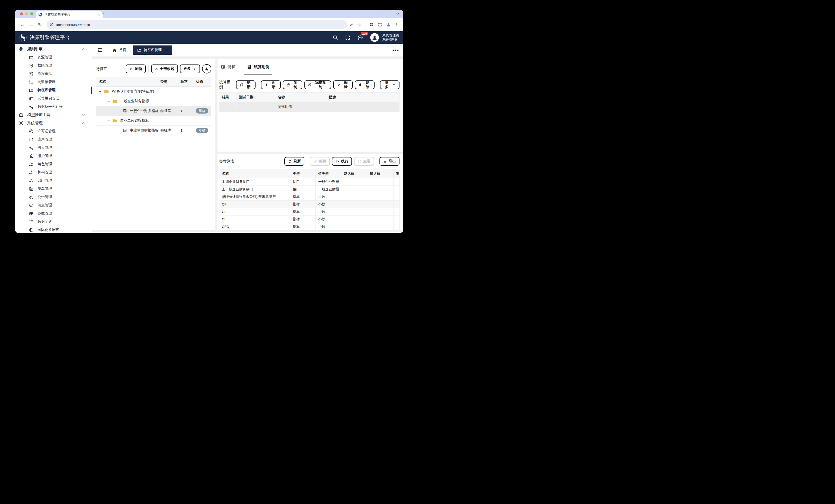 The width and height of the screenshot is (835, 504). Describe the element at coordinates (54, 49) in the screenshot. I see `sidebar-group-rule-engine: 规则引擎` at that location.